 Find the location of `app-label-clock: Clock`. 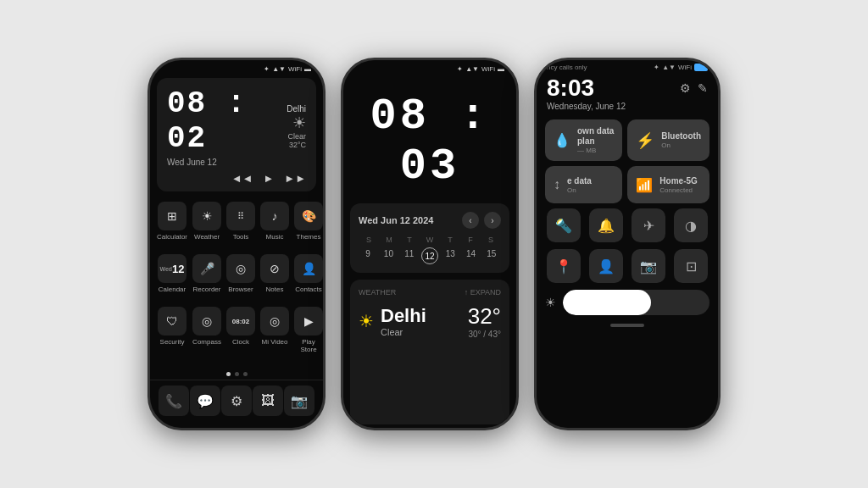

app-label-clock: Clock is located at coordinates (241, 342).